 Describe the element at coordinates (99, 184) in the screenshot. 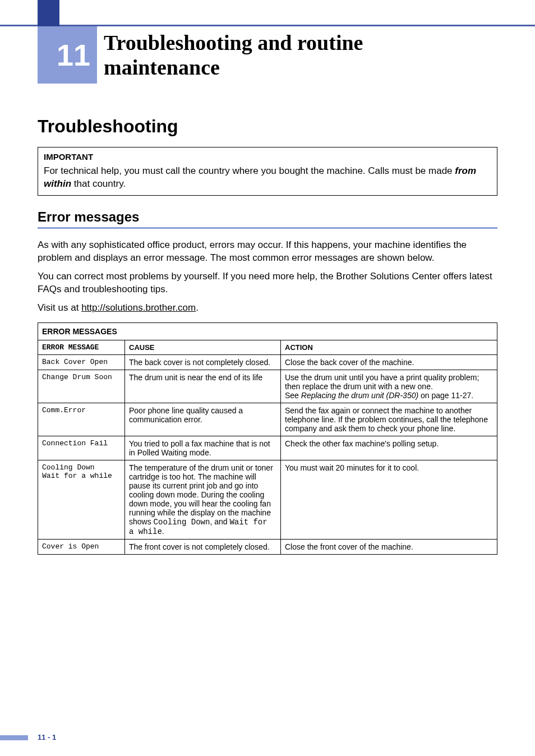

I see `important-text-part2: that country.` at that location.